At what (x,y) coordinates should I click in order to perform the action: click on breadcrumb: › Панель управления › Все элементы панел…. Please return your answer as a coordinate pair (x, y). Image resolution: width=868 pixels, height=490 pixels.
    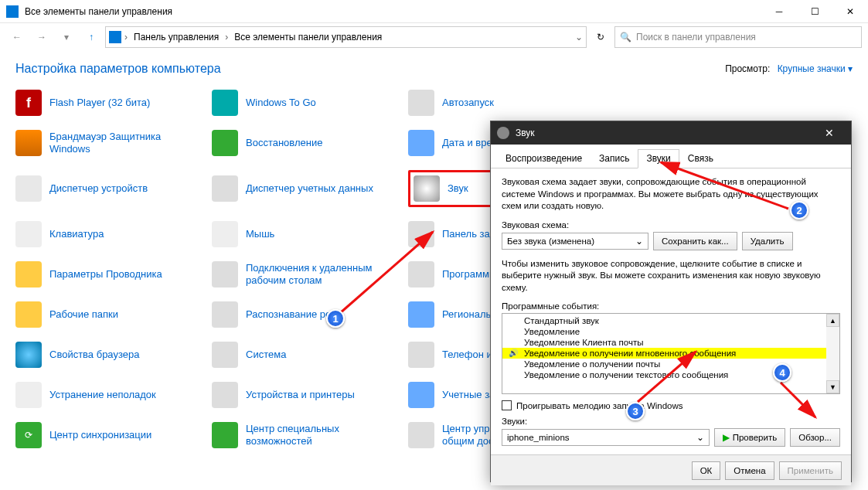
    Looking at the image, I should click on (346, 37).